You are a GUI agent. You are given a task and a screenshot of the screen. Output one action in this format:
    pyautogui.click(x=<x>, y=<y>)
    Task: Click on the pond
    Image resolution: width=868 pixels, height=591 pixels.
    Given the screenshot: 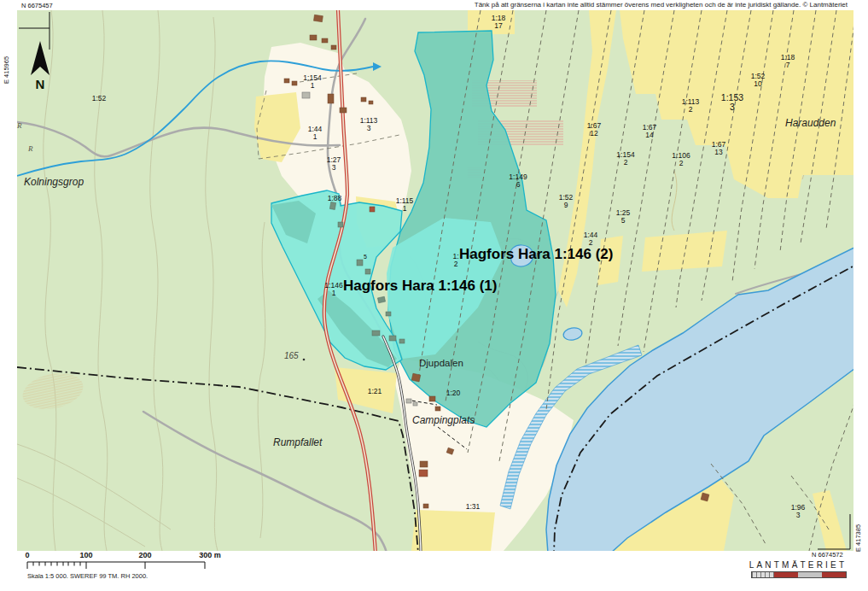 What is the action you would take?
    pyautogui.click(x=522, y=256)
    